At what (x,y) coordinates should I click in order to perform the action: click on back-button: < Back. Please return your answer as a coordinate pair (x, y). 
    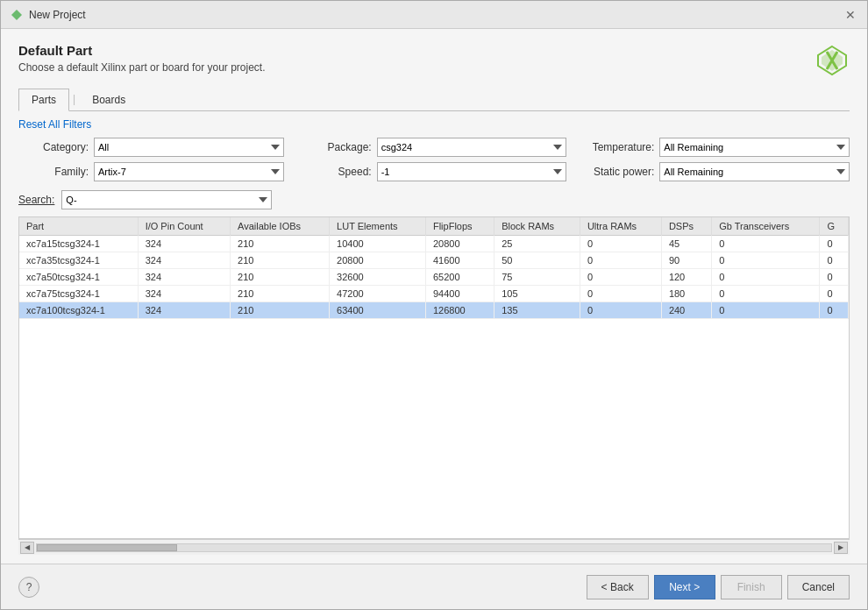
    Looking at the image, I should click on (617, 587).